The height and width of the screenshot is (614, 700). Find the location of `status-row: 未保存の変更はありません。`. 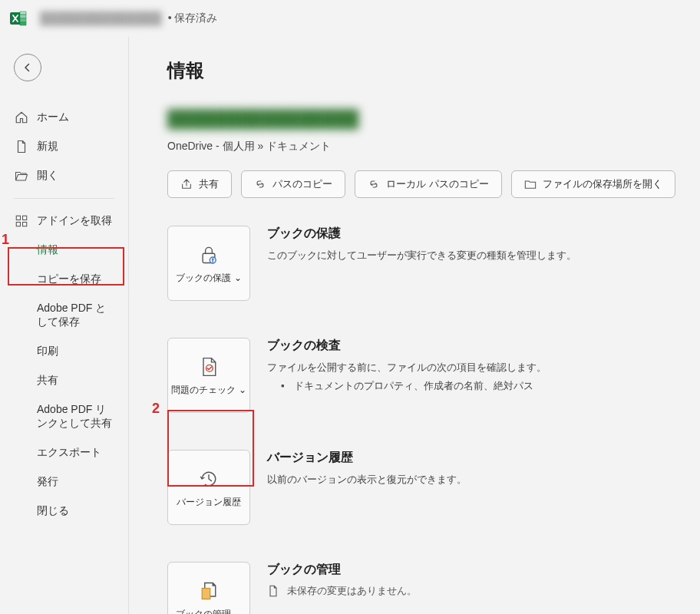

status-row: 未保存の変更はありません。 is located at coordinates (484, 591).